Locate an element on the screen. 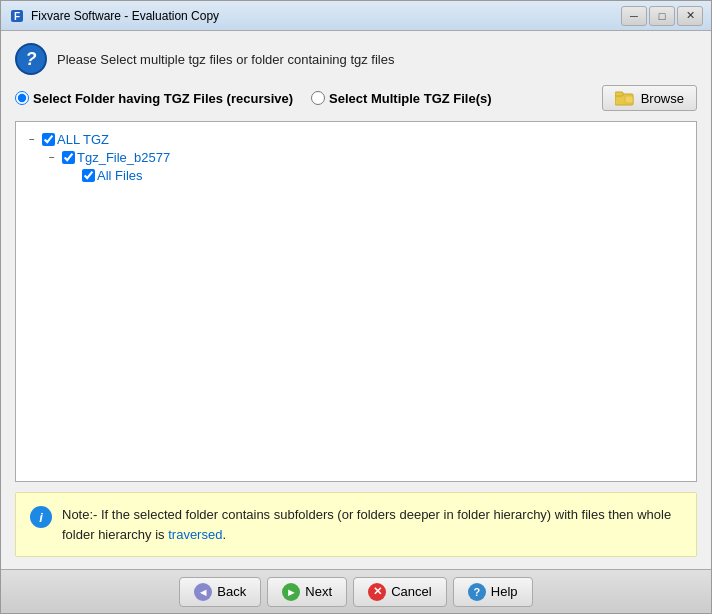  title-bar-controls: ─ □ ✕ is located at coordinates (662, 16).